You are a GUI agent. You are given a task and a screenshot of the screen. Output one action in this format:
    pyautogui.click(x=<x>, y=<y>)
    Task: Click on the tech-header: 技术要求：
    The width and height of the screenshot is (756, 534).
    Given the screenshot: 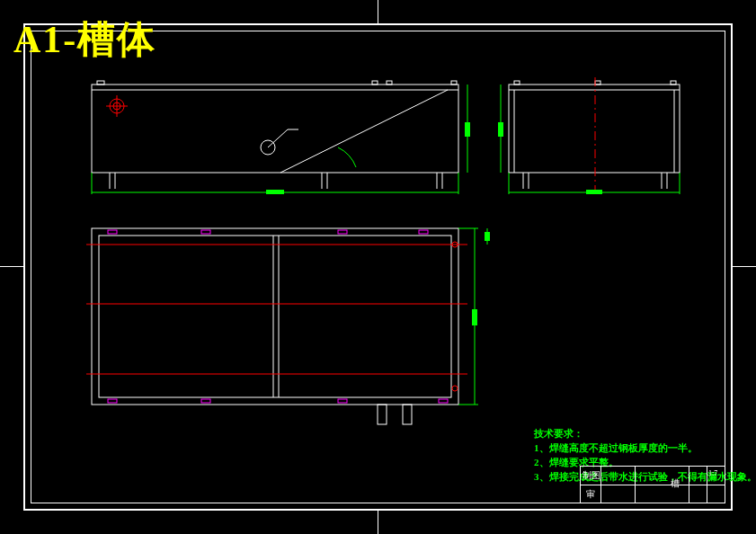 What is the action you would take?
    pyautogui.click(x=645, y=433)
    